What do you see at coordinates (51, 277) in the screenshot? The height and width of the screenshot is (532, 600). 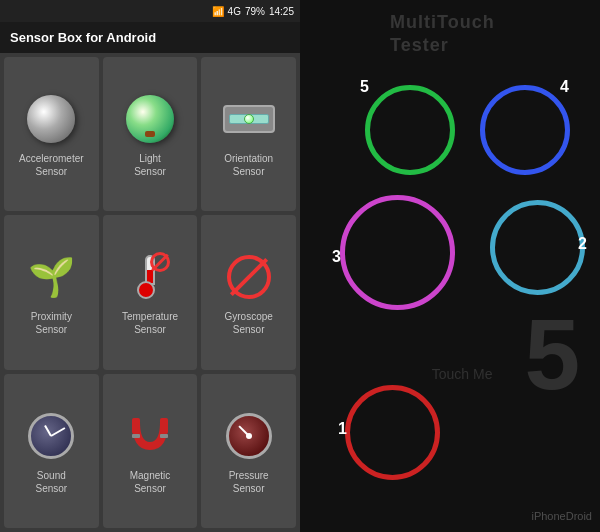 I see `proximity-icon: 🌱` at bounding box center [51, 277].